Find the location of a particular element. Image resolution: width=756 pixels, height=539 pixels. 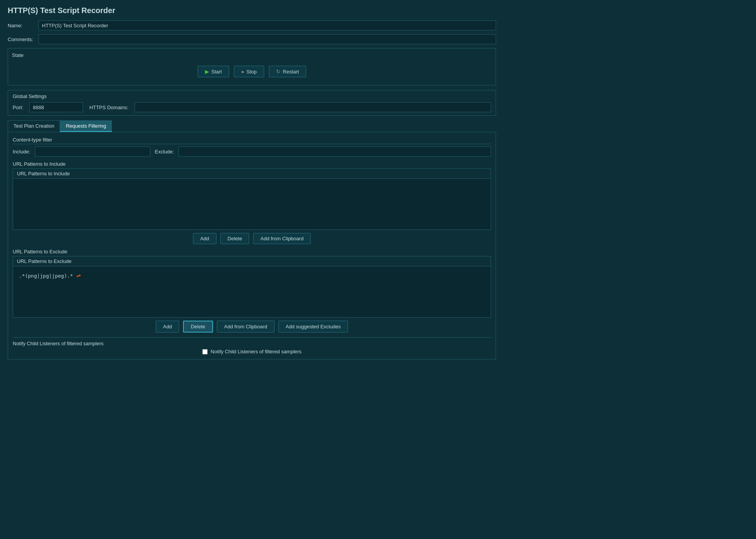

url-patterns-exclude-table: URL Patterns to Exclude .*(png|jpg|jpeg)… is located at coordinates (252, 287).